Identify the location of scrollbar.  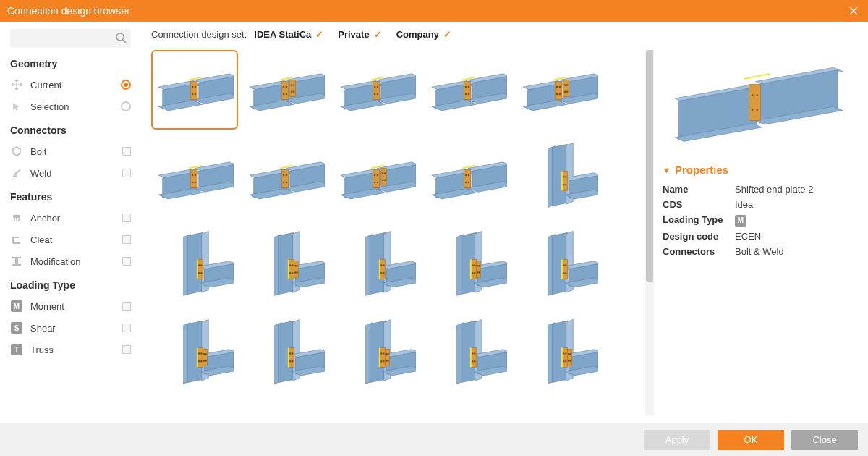
(650, 233).